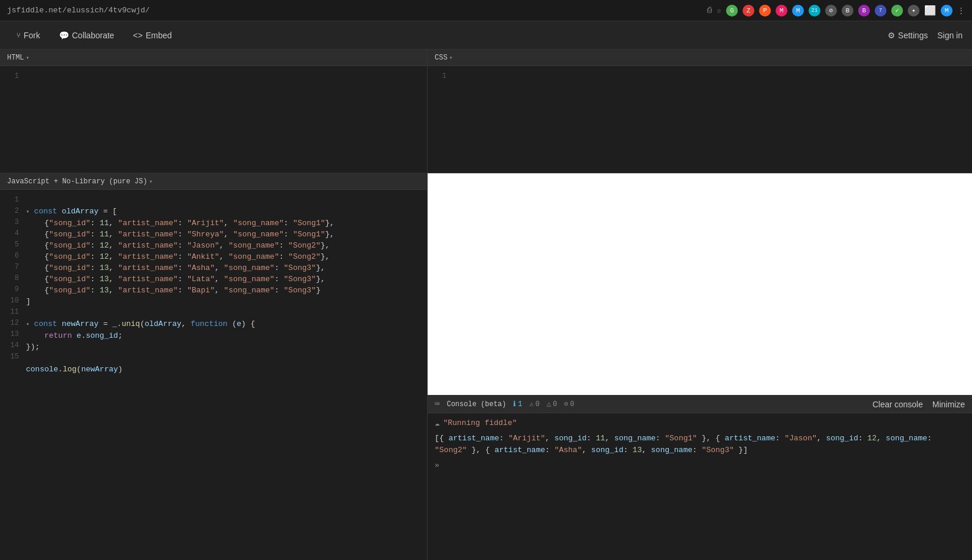 The width and height of the screenshot is (972, 560). I want to click on console-body: ☁ "Running fiddle" [{ artist_name: "Arij…, so click(700, 487).